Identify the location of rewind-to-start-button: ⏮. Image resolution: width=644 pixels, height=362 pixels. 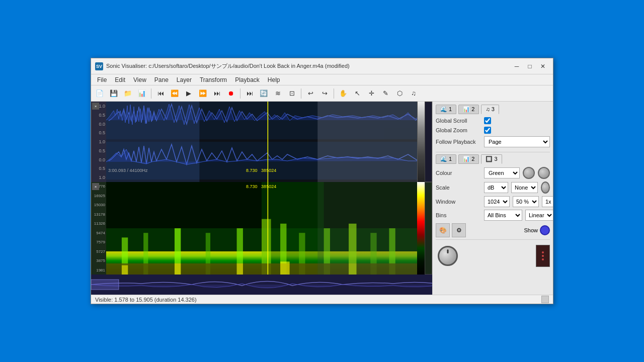
(160, 94).